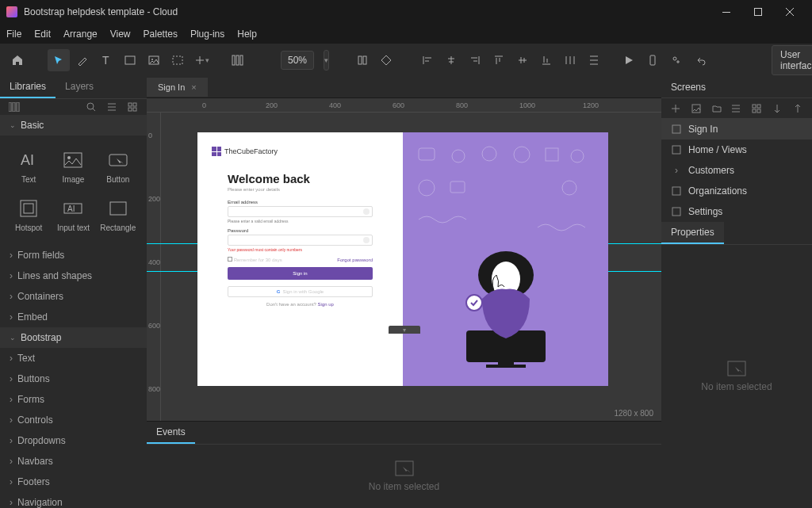  Describe the element at coordinates (17, 60) in the screenshot. I see `home-button` at that location.